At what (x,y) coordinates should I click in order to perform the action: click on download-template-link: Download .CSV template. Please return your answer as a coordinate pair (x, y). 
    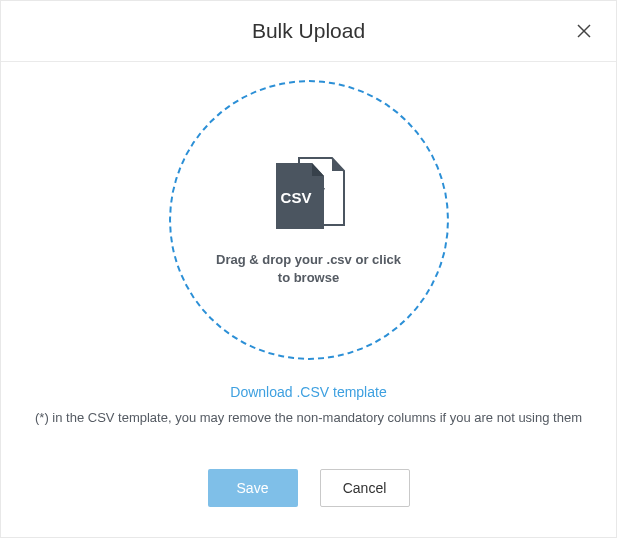
    Looking at the image, I should click on (308, 392).